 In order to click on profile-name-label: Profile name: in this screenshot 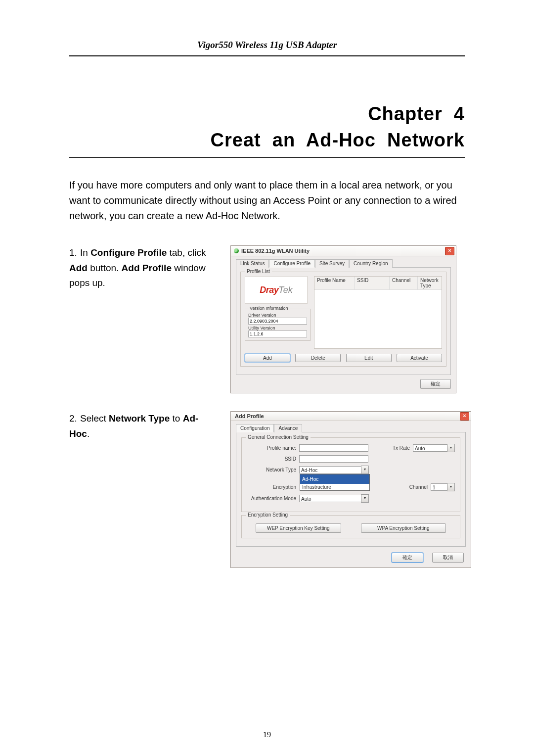, I will do `click(271, 448)`.